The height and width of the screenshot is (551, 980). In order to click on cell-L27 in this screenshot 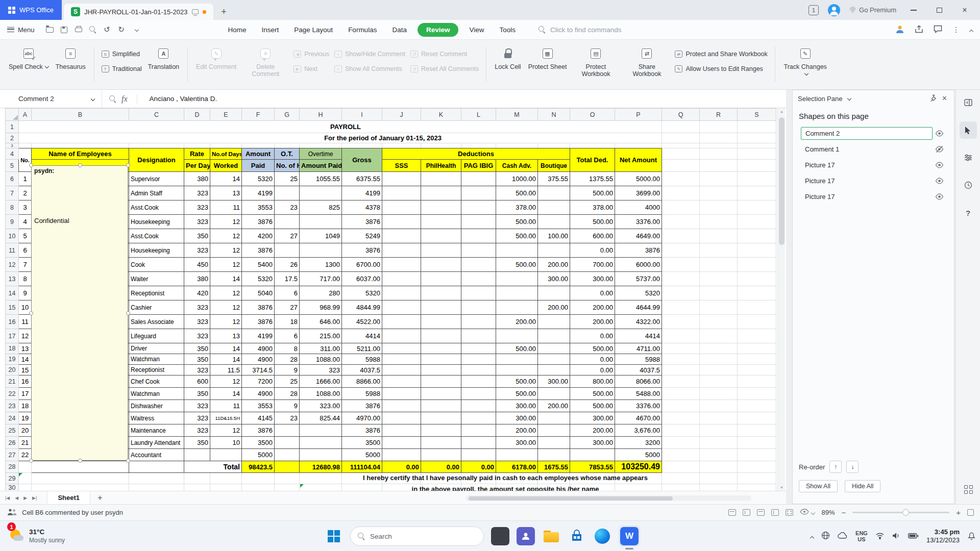, I will do `click(479, 455)`.